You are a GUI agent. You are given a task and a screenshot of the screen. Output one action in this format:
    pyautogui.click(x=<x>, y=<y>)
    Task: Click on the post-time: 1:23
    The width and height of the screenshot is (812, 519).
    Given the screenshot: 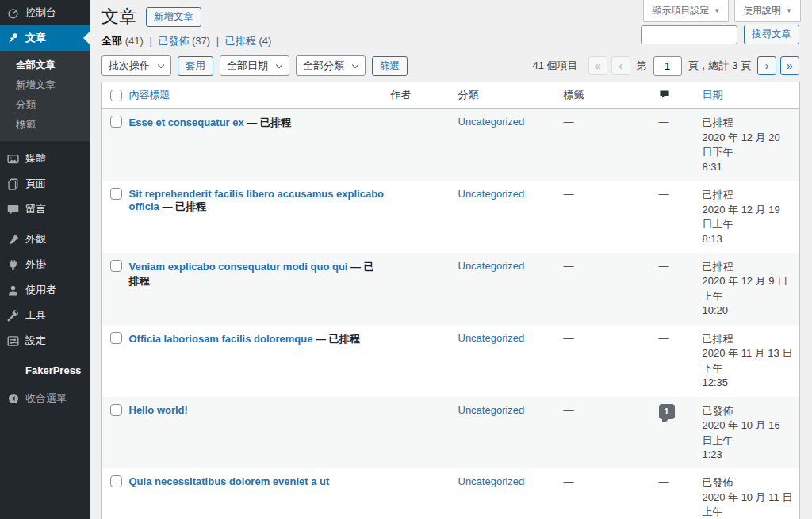 What is the action you would take?
    pyautogui.click(x=749, y=455)
    